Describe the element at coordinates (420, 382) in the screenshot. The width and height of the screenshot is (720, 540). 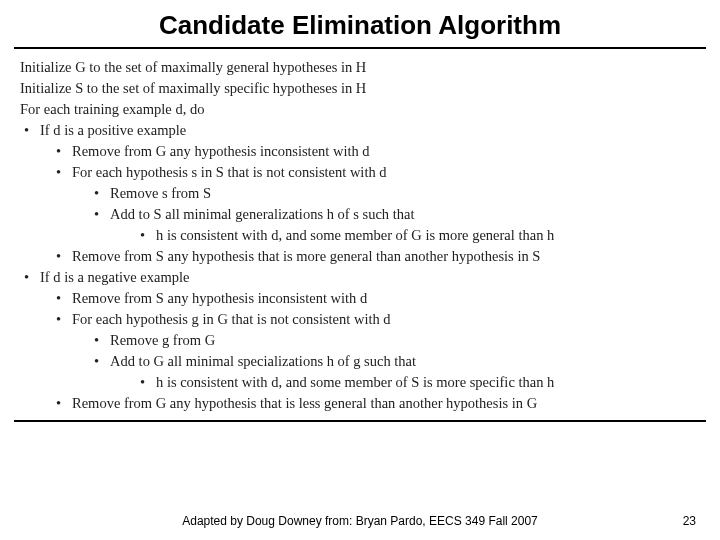
I see `line-neg-h-cond: • h is consistent with d, and some membe…` at that location.